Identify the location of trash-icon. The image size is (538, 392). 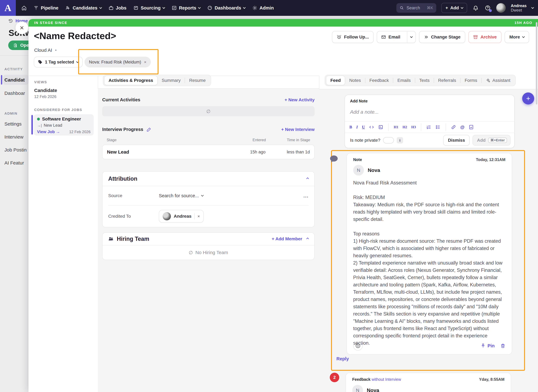
(503, 346).